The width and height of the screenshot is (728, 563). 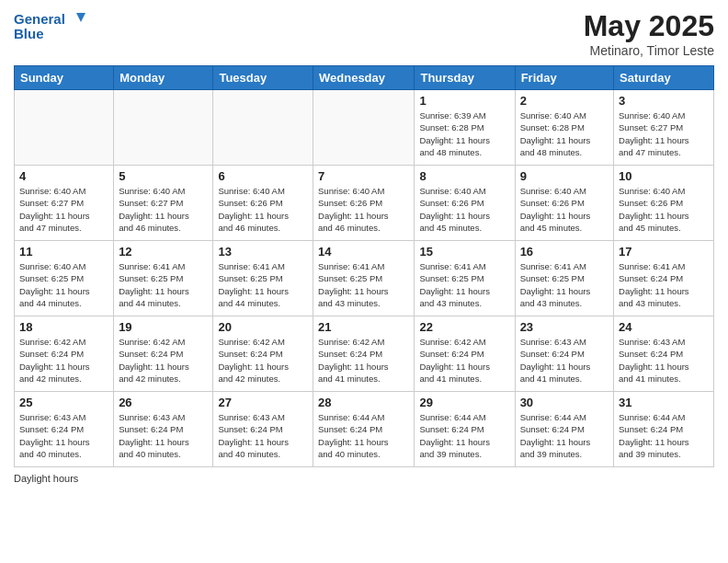 What do you see at coordinates (263, 177) in the screenshot?
I see `day-number: 6` at bounding box center [263, 177].